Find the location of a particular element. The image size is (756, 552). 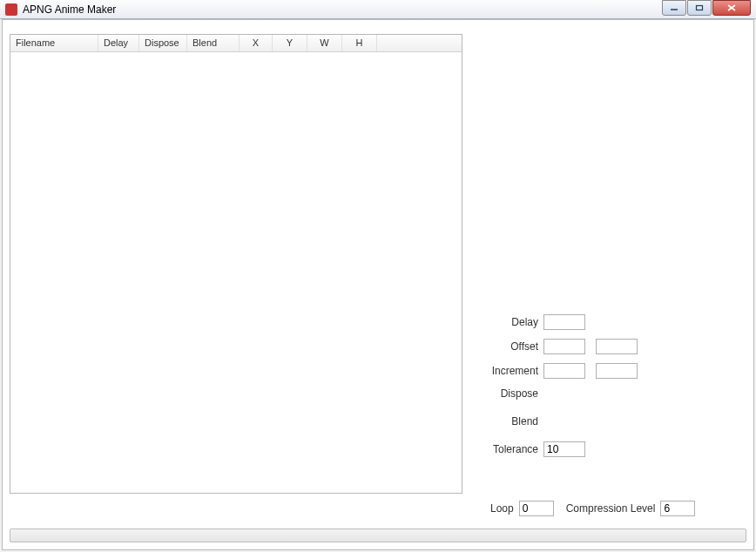

tolerance-row: Tolerance is located at coordinates (538, 449).